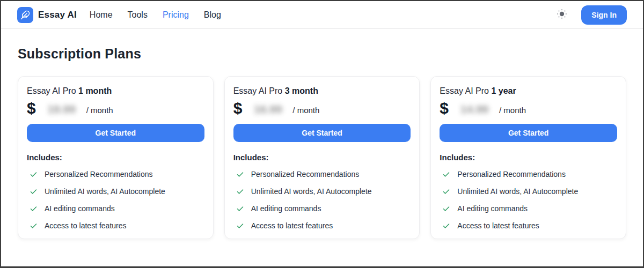 The height and width of the screenshot is (268, 644). I want to click on sign-in-button: Sign In, so click(604, 15).